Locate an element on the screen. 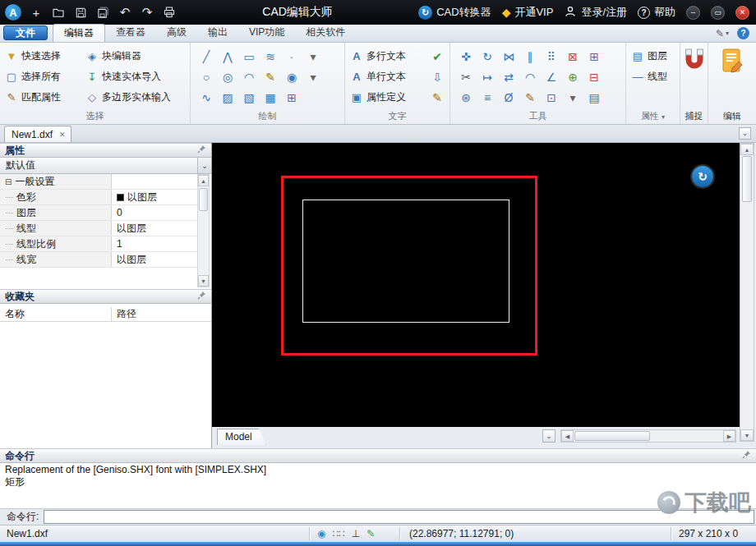  close-button: ✕ is located at coordinates (743, 13).